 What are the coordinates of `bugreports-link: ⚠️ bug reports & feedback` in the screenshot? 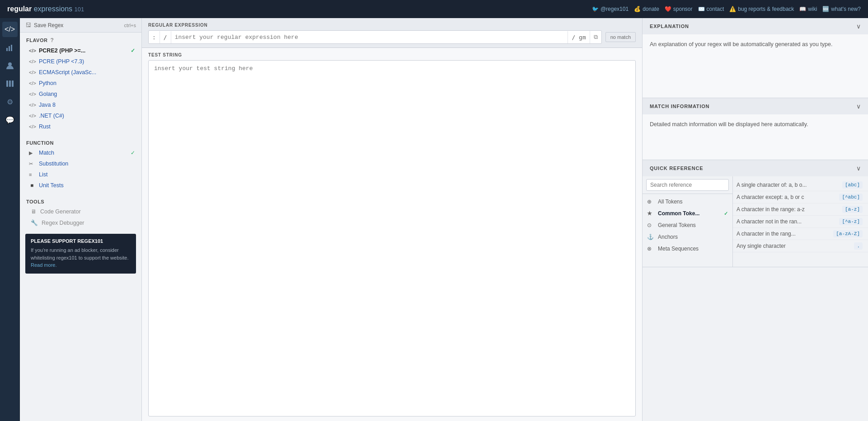 It's located at (762, 9).